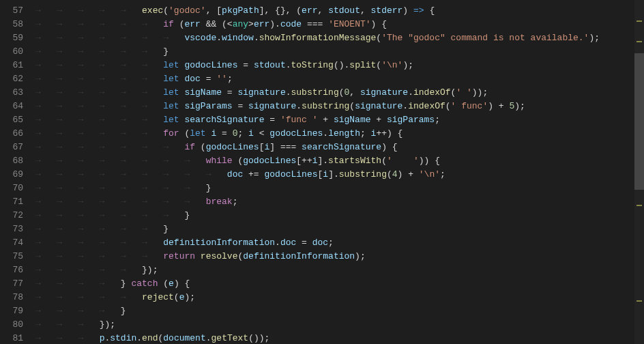 Image resolution: width=644 pixels, height=344 pixels. What do you see at coordinates (318, 38) in the screenshot?
I see `token-fn: showInformationMessage` at bounding box center [318, 38].